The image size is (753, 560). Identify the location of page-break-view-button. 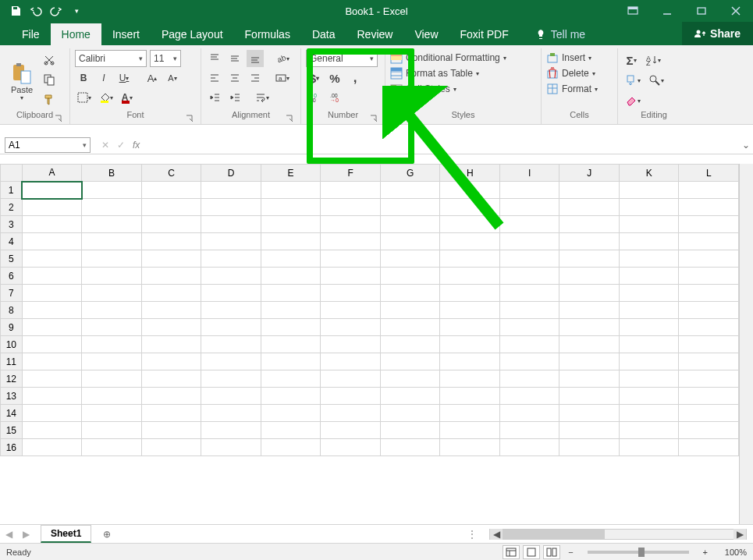
(552, 552).